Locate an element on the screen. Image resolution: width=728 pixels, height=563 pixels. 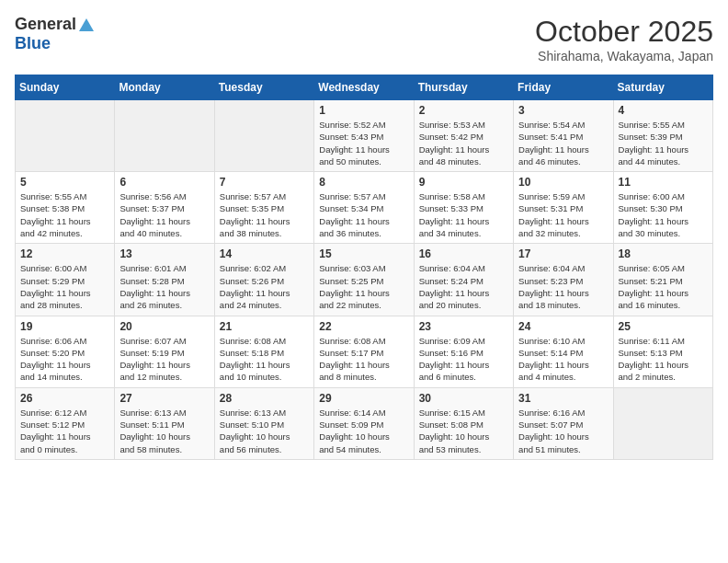
day-number: 13 is located at coordinates (164, 254).